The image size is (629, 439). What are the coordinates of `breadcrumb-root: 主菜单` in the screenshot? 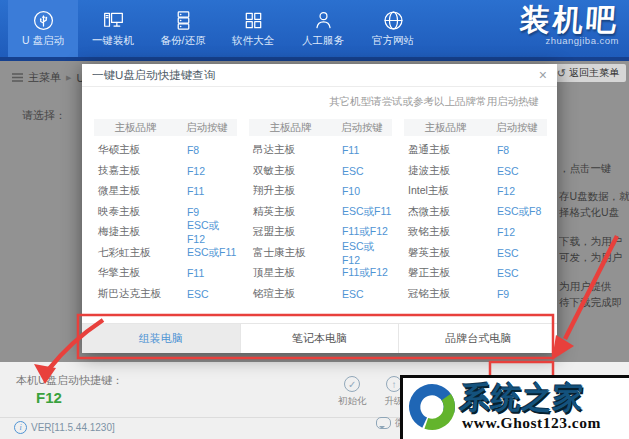 It's located at (44, 78).